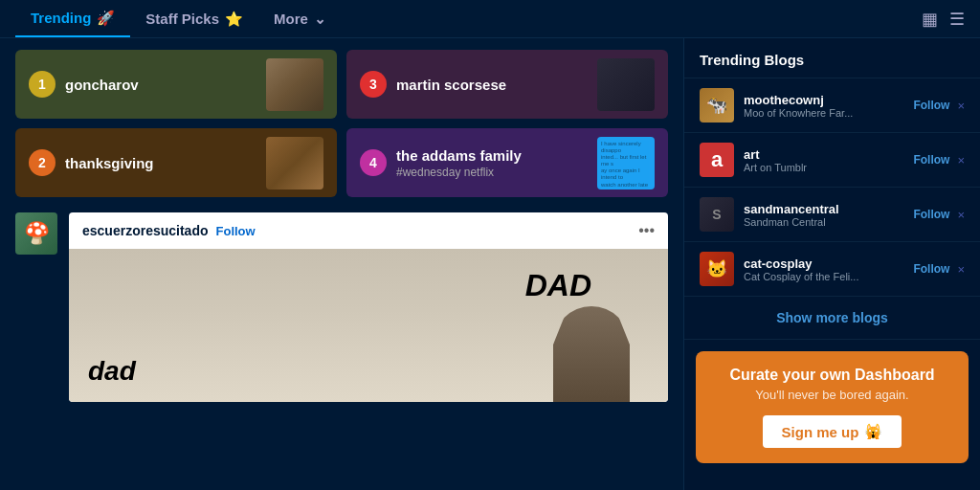 The image size is (980, 490). What do you see at coordinates (931, 269) in the screenshot?
I see `follow-button-cat-cosplay: Follow` at bounding box center [931, 269].